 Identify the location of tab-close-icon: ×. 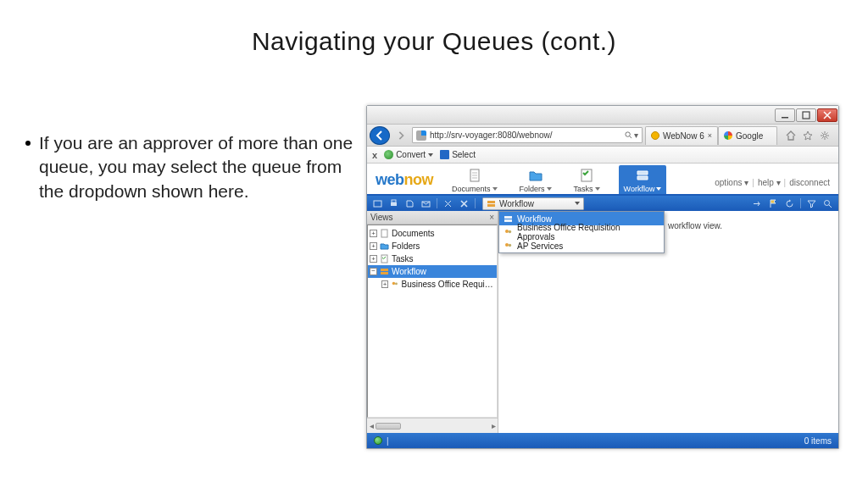
(710, 136).